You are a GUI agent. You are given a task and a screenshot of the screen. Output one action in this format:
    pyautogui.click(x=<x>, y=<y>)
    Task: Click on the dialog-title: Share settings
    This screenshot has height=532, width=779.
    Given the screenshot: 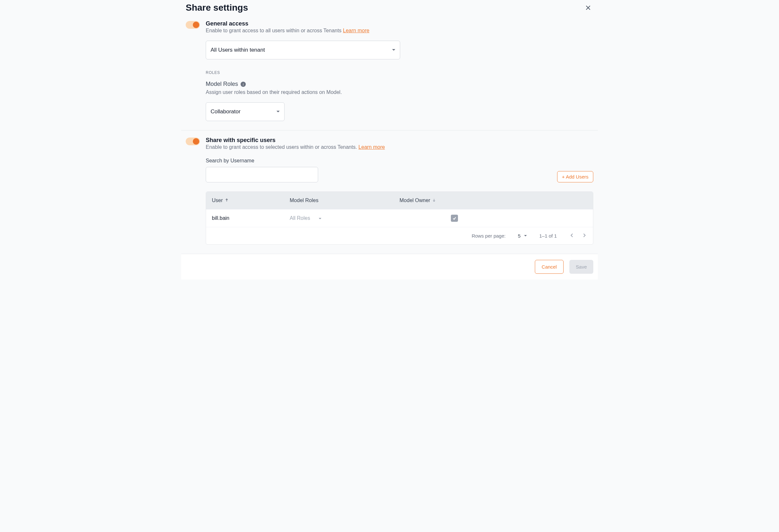 What is the action you would take?
    pyautogui.click(x=217, y=8)
    